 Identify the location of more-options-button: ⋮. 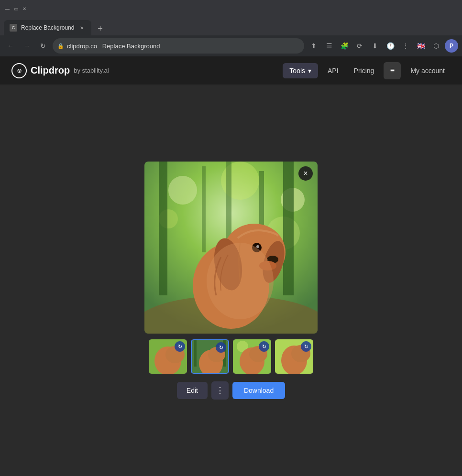
(220, 390).